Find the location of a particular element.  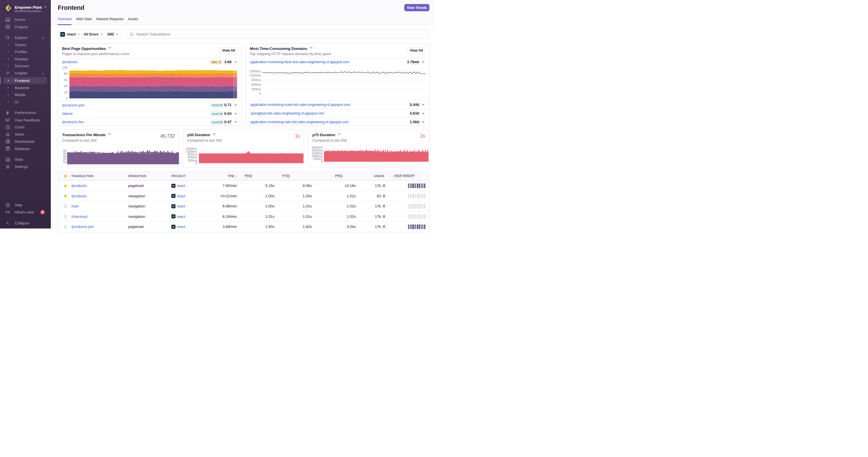

svg-text: 20 is located at coordinates (66, 92).